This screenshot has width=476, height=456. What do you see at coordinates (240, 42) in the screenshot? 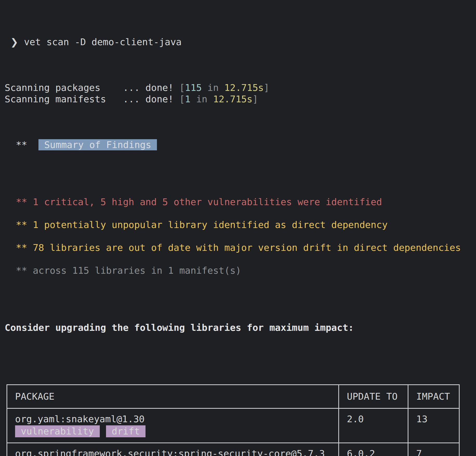
I see `command-line: ❯vet scan -D demo-client-java` at bounding box center [240, 42].